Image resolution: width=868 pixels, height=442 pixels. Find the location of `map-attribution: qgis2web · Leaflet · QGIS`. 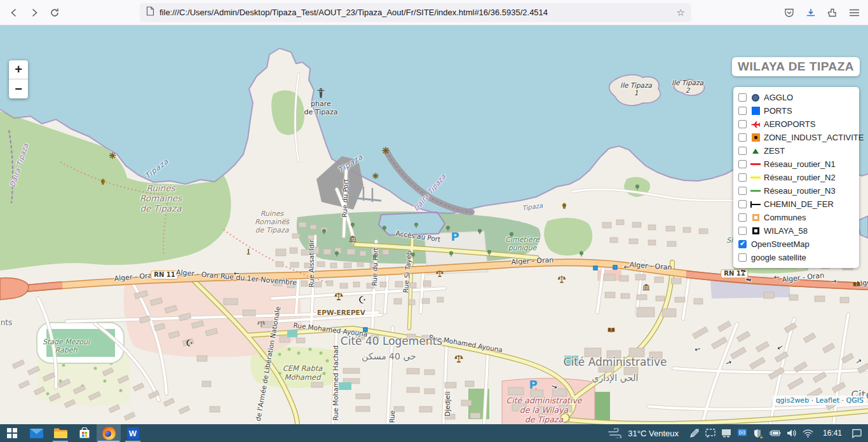

map-attribution: qgis2web · Leaflet · QGIS is located at coordinates (820, 400).